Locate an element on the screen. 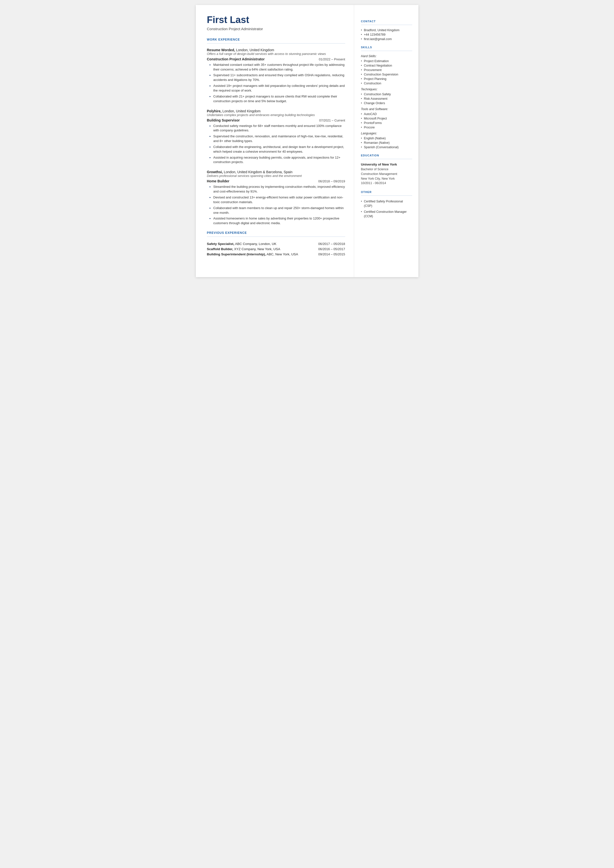  other-2: Certified Construction Manager (CCM) is located at coordinates (386, 214).